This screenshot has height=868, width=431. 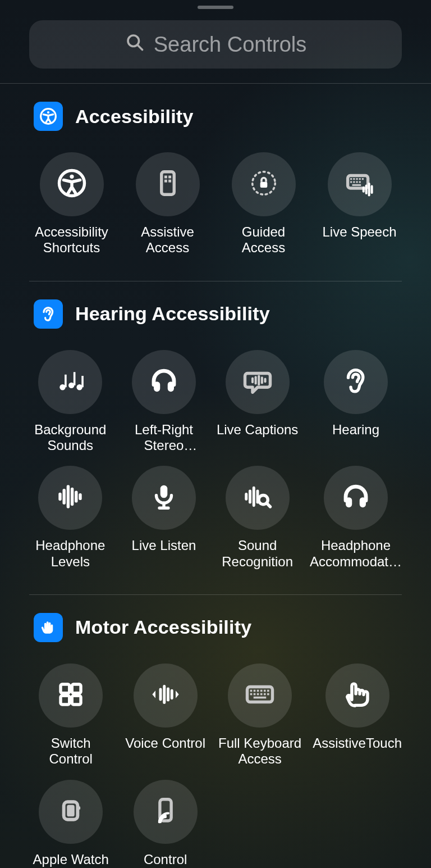 I want to click on tile-label: Voice Control, so click(x=165, y=743).